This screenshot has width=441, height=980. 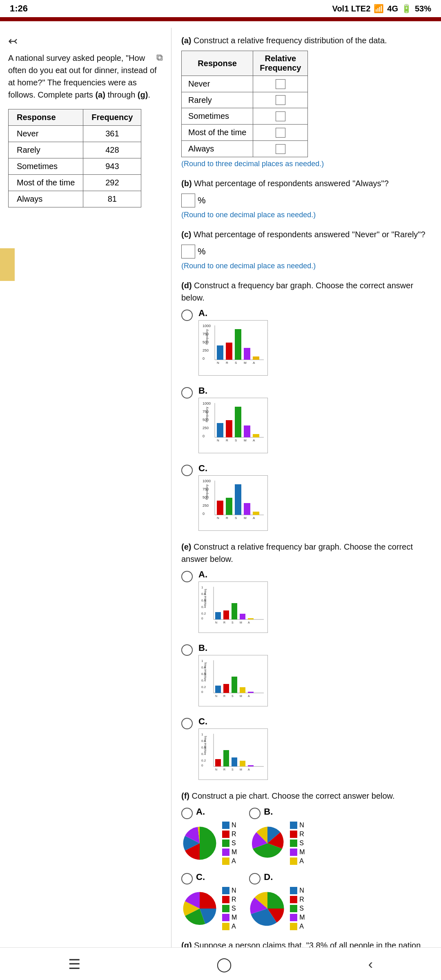 What do you see at coordinates (19, 9) in the screenshot?
I see `time: 1:26` at bounding box center [19, 9].